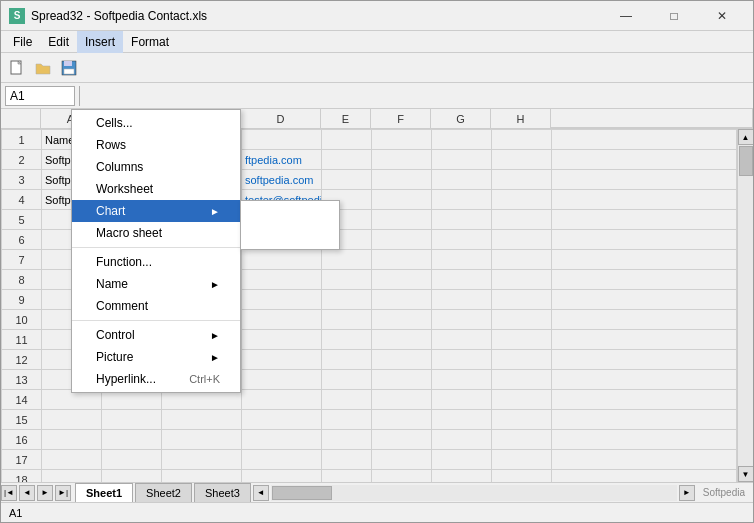 This screenshot has height=523, width=754. What do you see at coordinates (156, 123) in the screenshot?
I see `insert-cells: Cells...` at bounding box center [156, 123].